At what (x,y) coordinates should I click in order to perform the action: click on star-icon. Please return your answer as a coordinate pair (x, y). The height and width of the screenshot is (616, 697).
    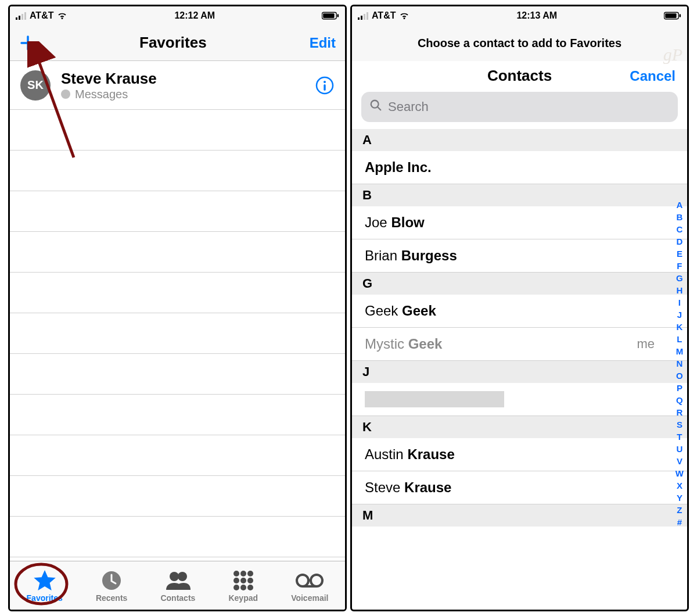
    Looking at the image, I should click on (45, 581).